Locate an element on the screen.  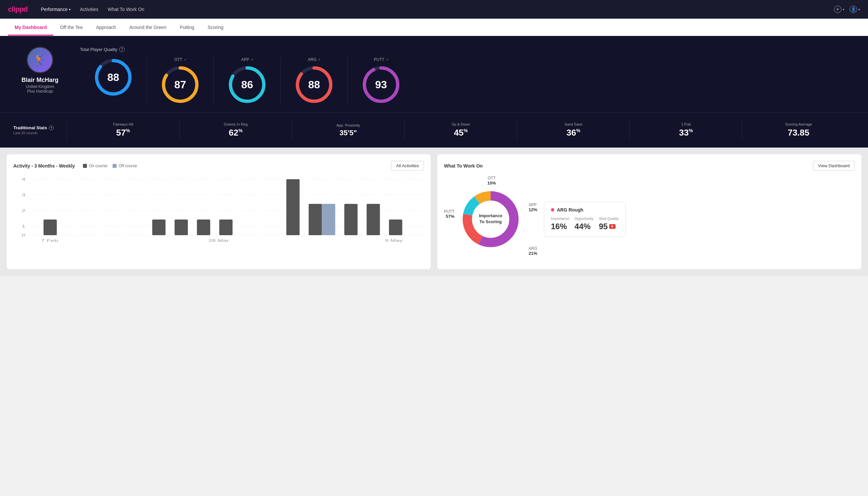
arg-rough-card: ARG Rough Importance 16% Opportunity 44% is located at coordinates (585, 219).